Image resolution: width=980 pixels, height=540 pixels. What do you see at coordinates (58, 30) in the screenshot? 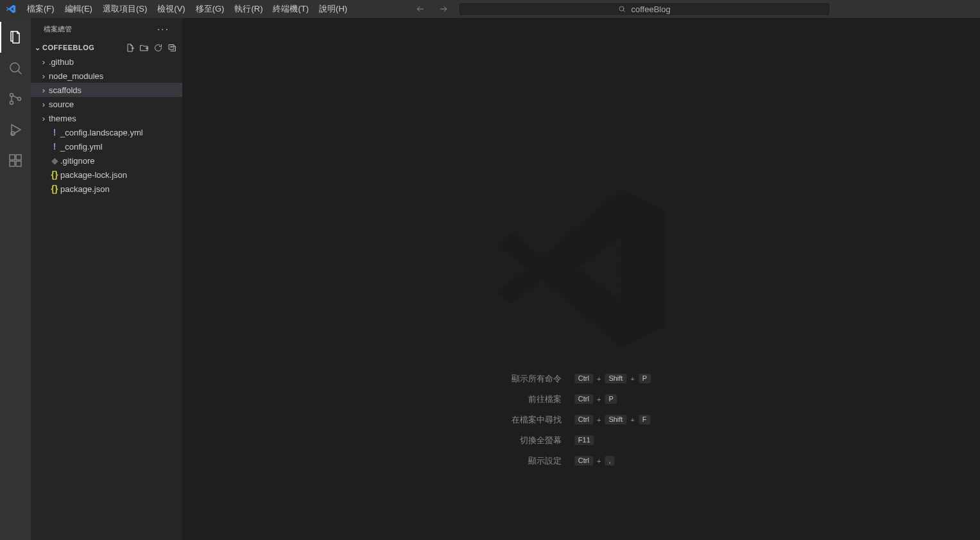
I see `explorer-title: 檔案總管` at bounding box center [58, 30].